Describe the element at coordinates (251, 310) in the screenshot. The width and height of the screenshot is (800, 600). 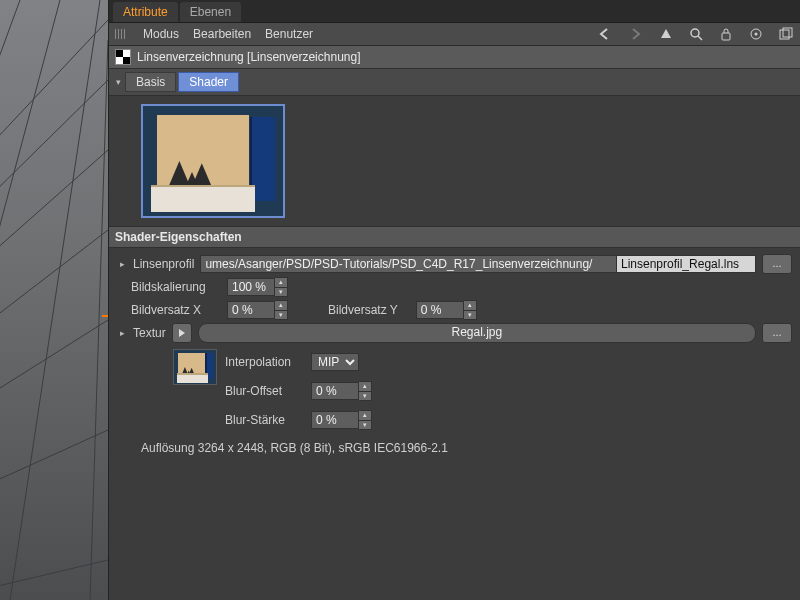
I see `bildversatz-x-value` at that location.